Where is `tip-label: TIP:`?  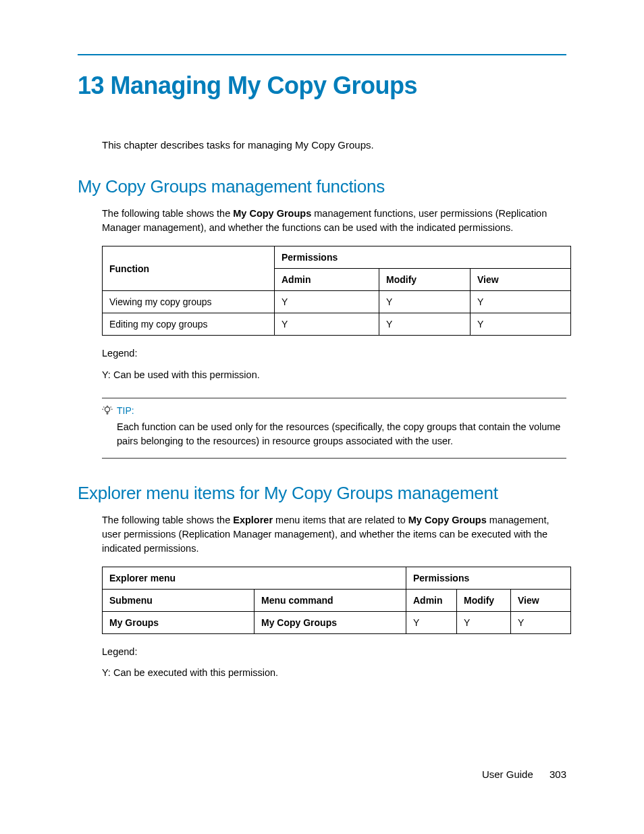
tip-label: TIP: is located at coordinates (126, 411).